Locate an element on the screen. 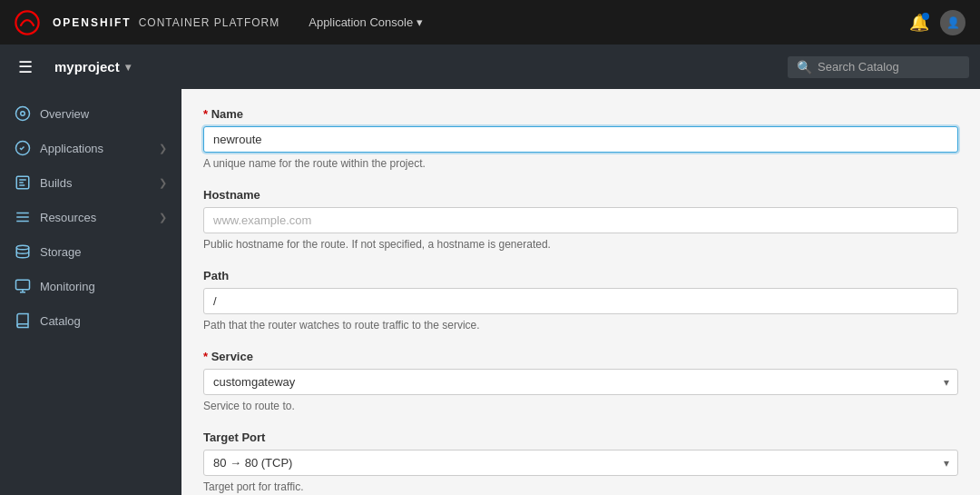 The width and height of the screenshot is (980, 495). sidebar-label-catalog: Catalog is located at coordinates (60, 322).